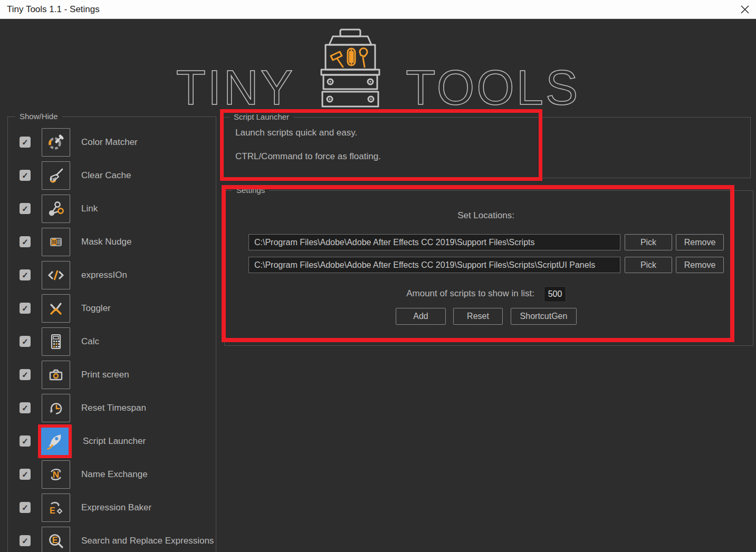 The width and height of the screenshot is (756, 552). Describe the element at coordinates (112, 474) in the screenshot. I see `tool-row-name-exchange: N Name Exchange` at that location.